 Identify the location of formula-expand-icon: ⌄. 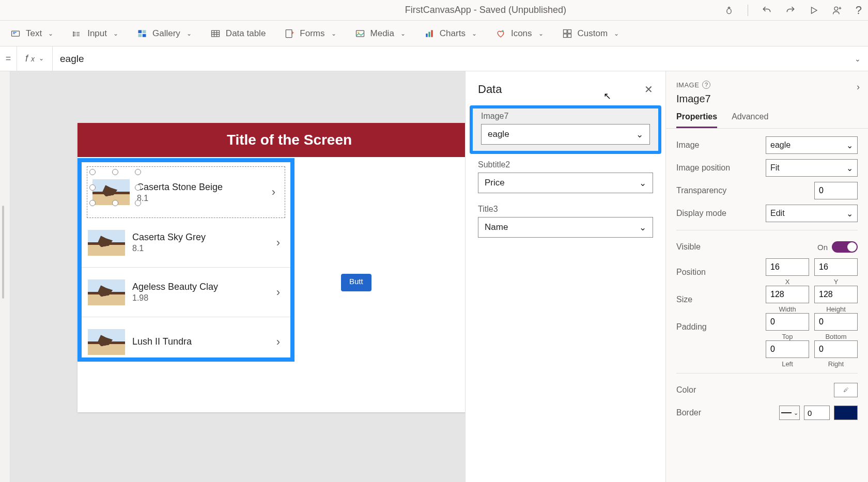
(858, 59).